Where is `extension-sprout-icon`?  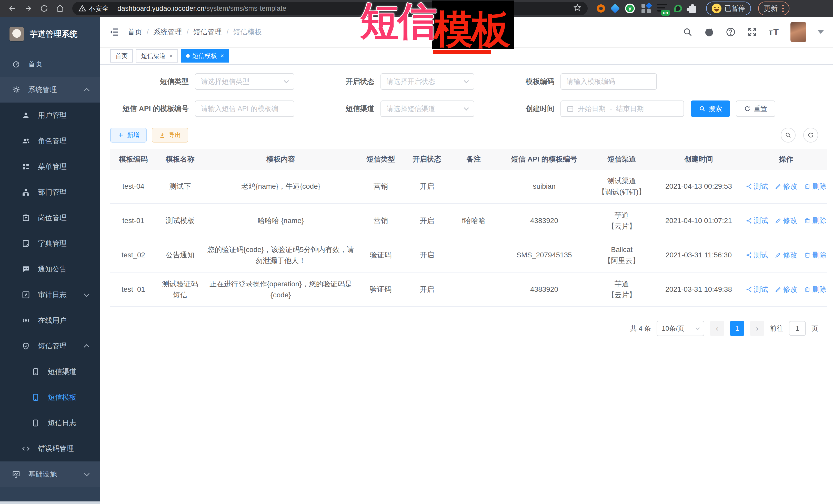
extension-sprout-icon is located at coordinates (678, 8).